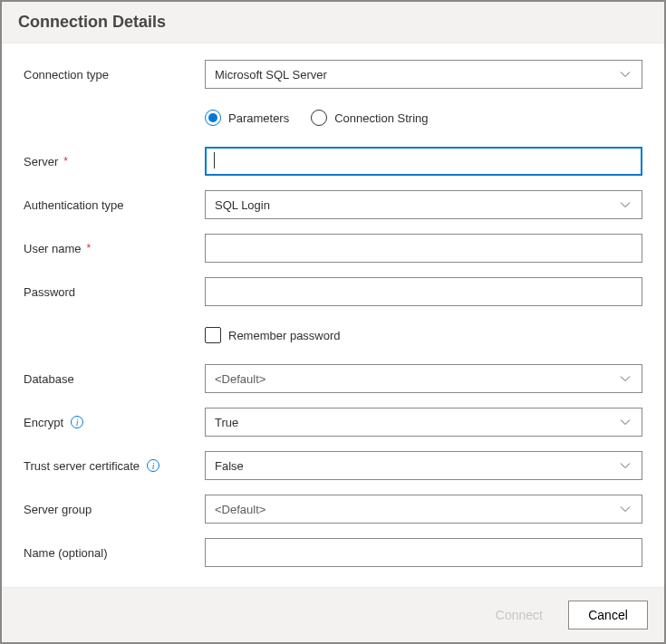  What do you see at coordinates (333, 23) in the screenshot?
I see `dialog-header: Connection Details` at bounding box center [333, 23].